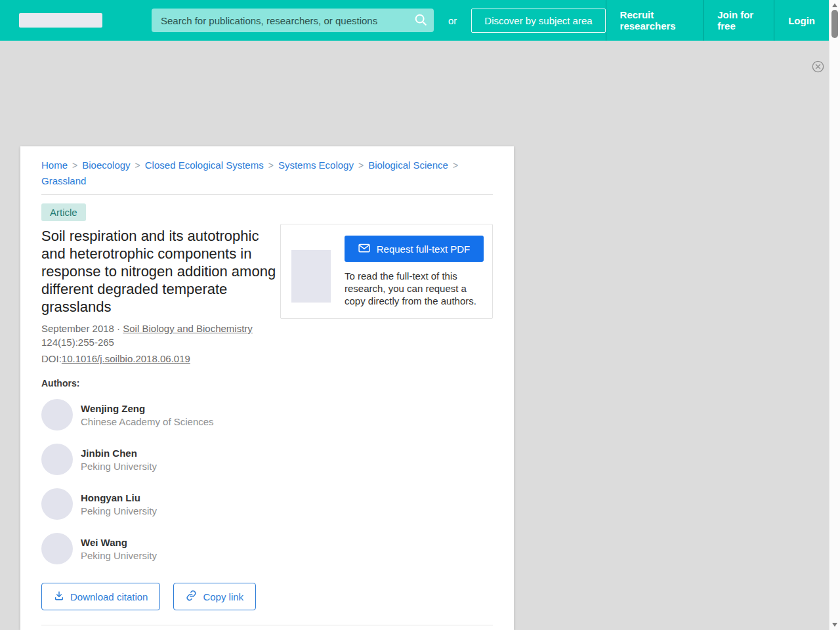 This screenshot has height=630, width=840. Describe the element at coordinates (835, 625) in the screenshot. I see `scroll-down-arrow-icon` at that location.